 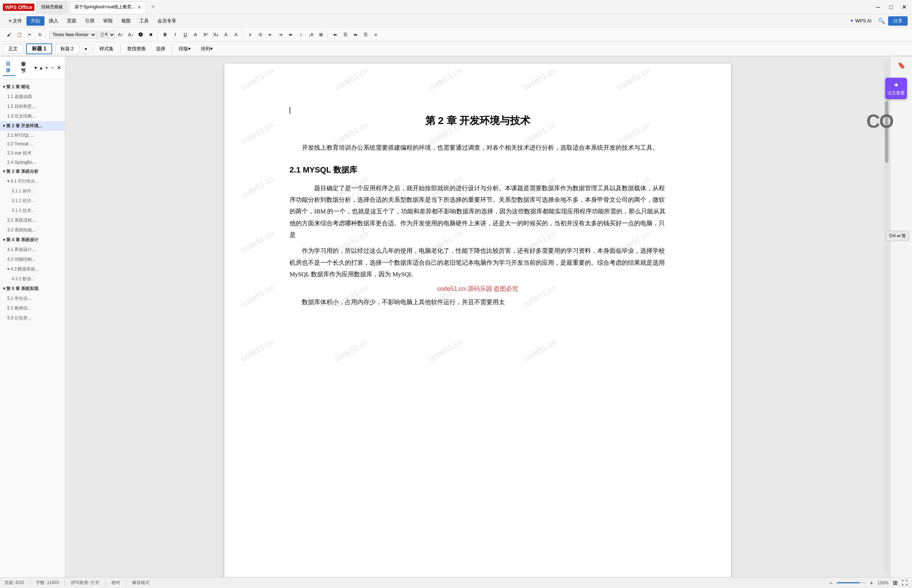 I want to click on distributed-btn: ≡, so click(x=376, y=35).